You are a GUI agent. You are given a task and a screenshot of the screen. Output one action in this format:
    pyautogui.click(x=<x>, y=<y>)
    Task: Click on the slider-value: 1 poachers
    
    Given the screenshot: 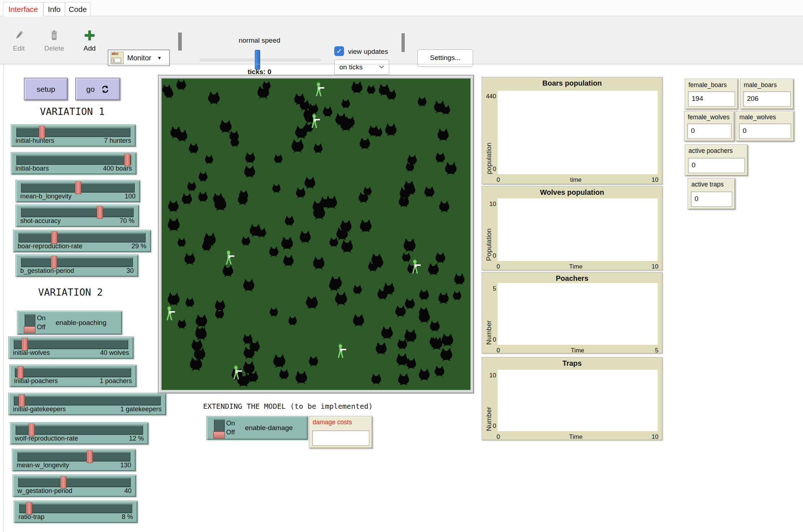 What is the action you would take?
    pyautogui.click(x=116, y=381)
    